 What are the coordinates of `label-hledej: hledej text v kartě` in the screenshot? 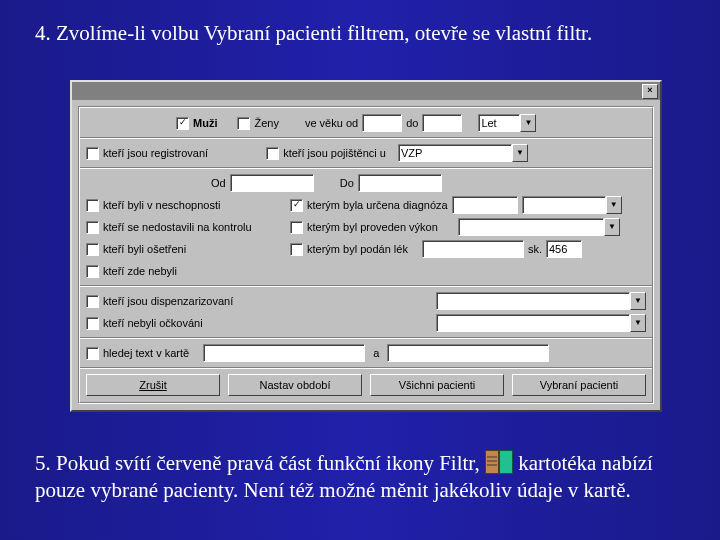 It's located at (146, 353).